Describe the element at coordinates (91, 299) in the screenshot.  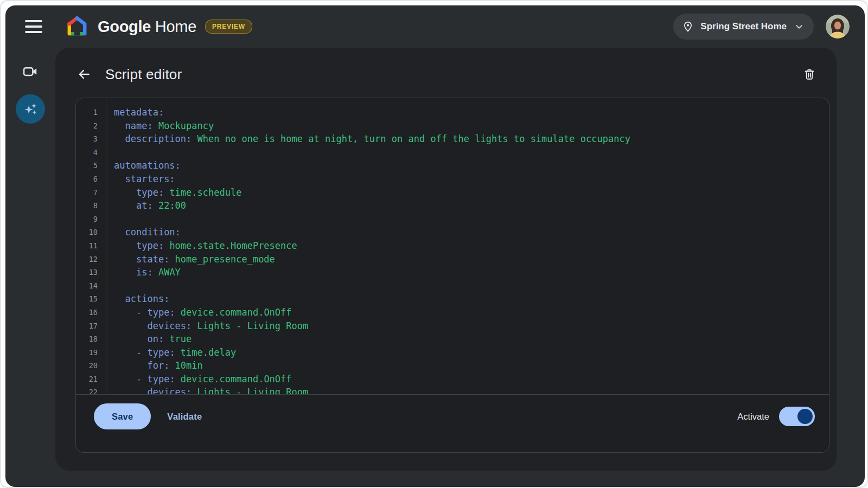
I see `line-number: 15` at that location.